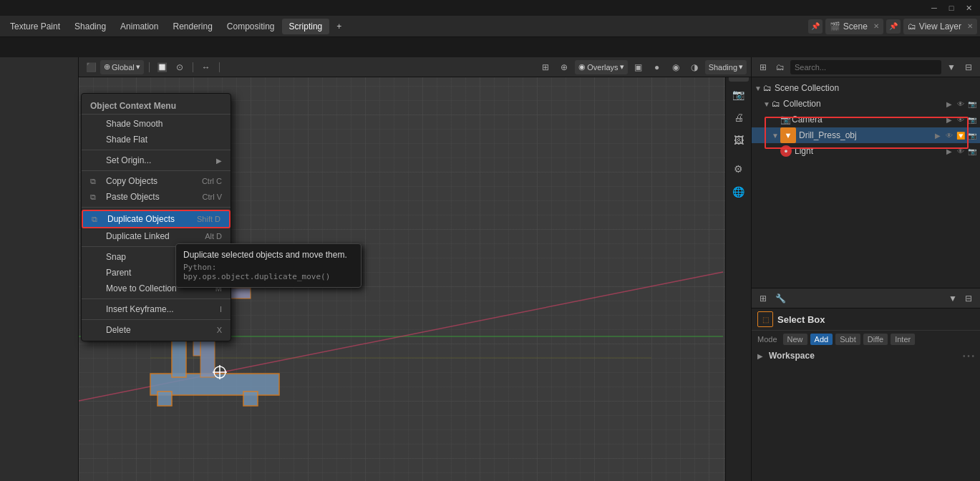 The height and width of the screenshot is (481, 980). Describe the element at coordinates (866, 120) in the screenshot. I see `camera-item: 📷 Camera ▶ 👁 📷` at that location.